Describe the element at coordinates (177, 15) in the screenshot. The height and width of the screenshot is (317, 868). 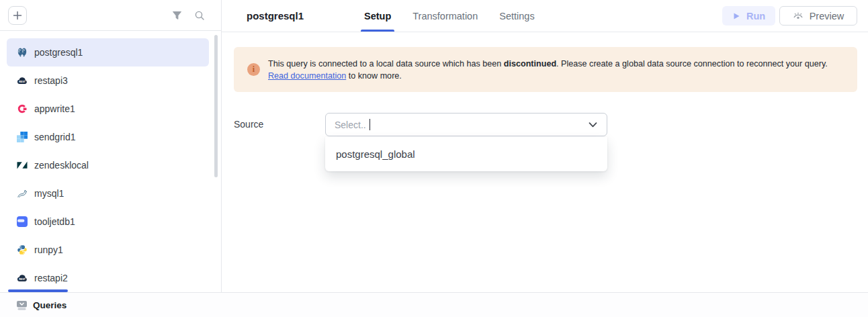
I see `filter-queries-button` at that location.